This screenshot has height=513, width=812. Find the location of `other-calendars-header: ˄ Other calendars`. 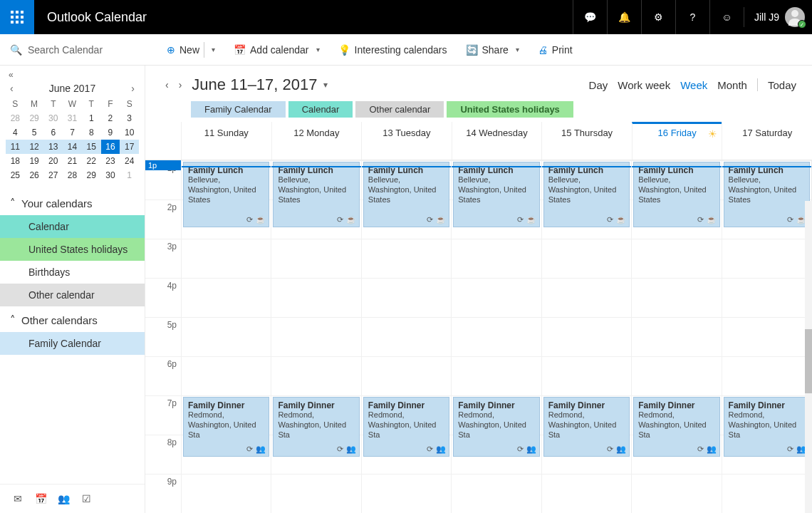

other-calendars-header: ˄ Other calendars is located at coordinates (73, 319).